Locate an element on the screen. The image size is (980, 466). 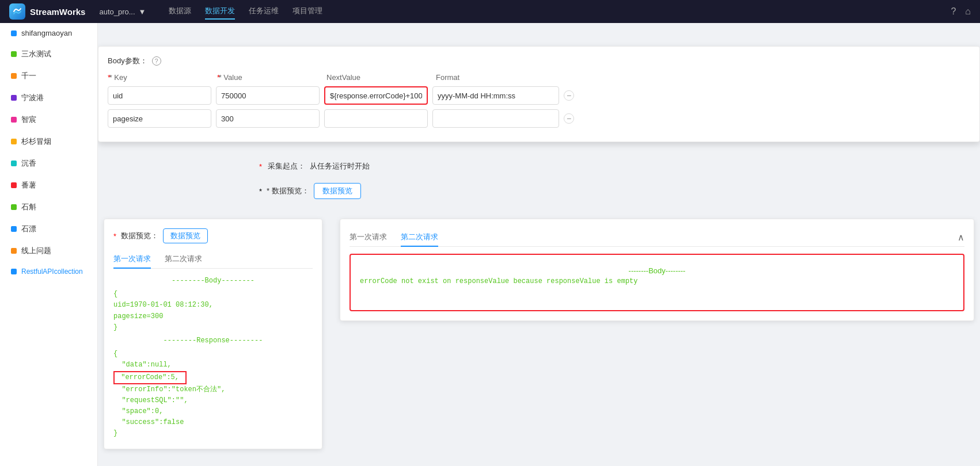
sidebar-item-shifangmaoyan: shifangmaoyan is located at coordinates (48, 33).